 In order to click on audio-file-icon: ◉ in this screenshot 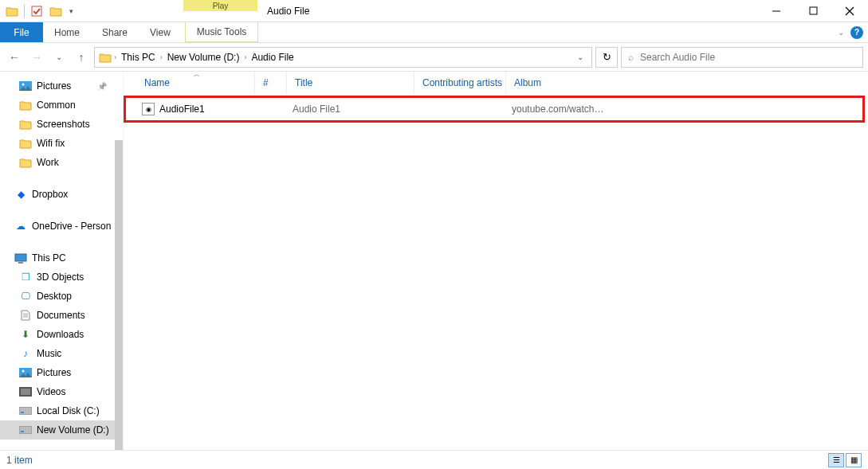, I will do `click(148, 109)`.